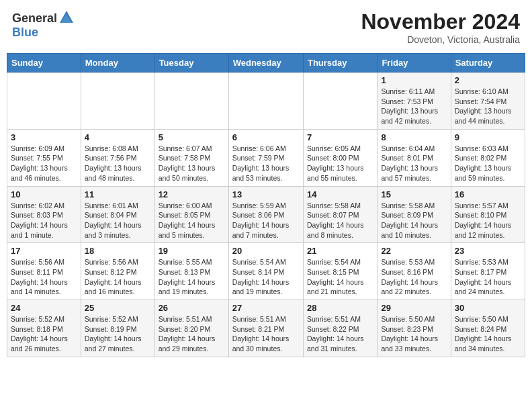  What do you see at coordinates (266, 251) in the screenshot?
I see `day-number: 20` at bounding box center [266, 251].